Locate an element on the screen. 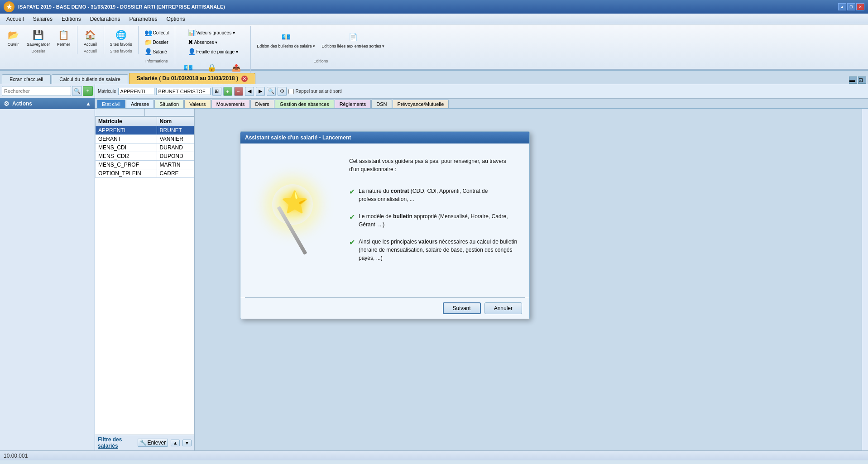 This screenshot has width=868, height=464. absences-button: ✖ Absences ▾ is located at coordinates (213, 42).